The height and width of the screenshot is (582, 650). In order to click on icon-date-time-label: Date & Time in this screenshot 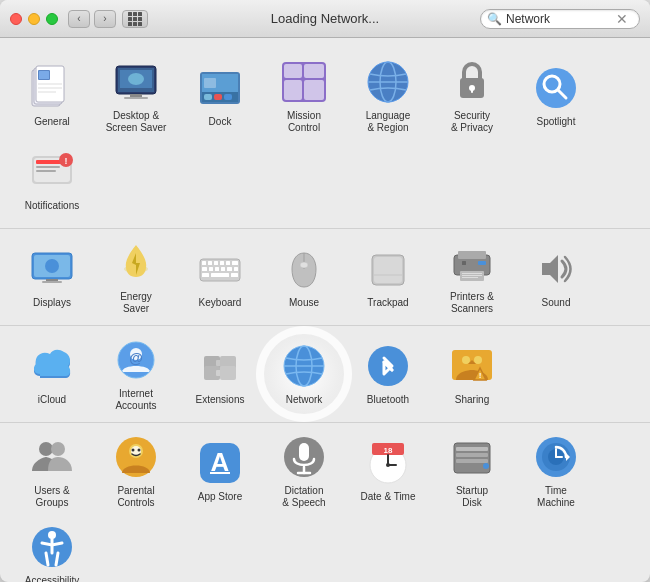, I will do `click(388, 497)`.